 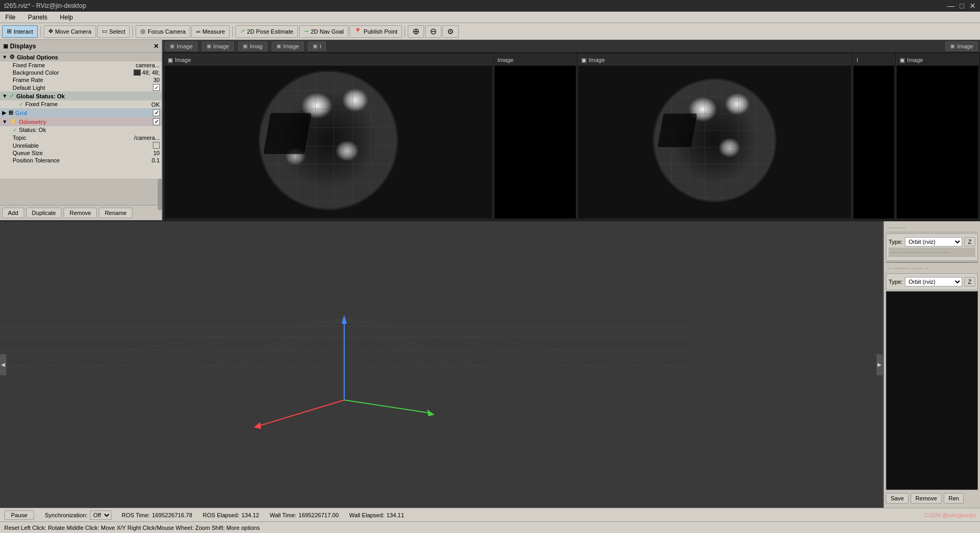 I want to click on hintbar: Reset Left Click: Rotate Middle Click: M…, so click(x=490, y=527).